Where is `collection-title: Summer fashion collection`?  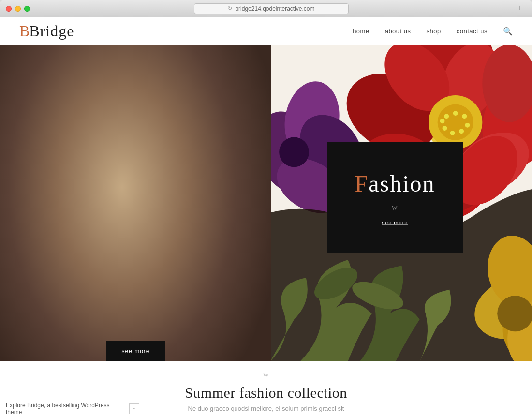 collection-title: Summer fashion collection is located at coordinates (266, 393).